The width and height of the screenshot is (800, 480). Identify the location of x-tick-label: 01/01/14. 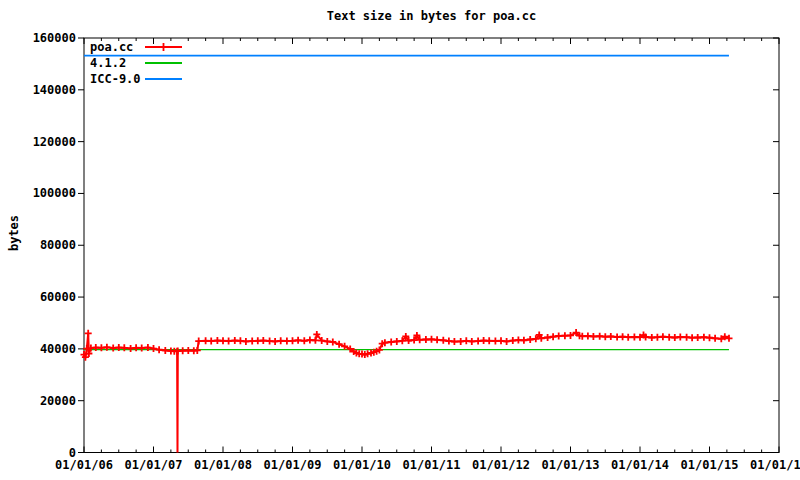
(640, 465).